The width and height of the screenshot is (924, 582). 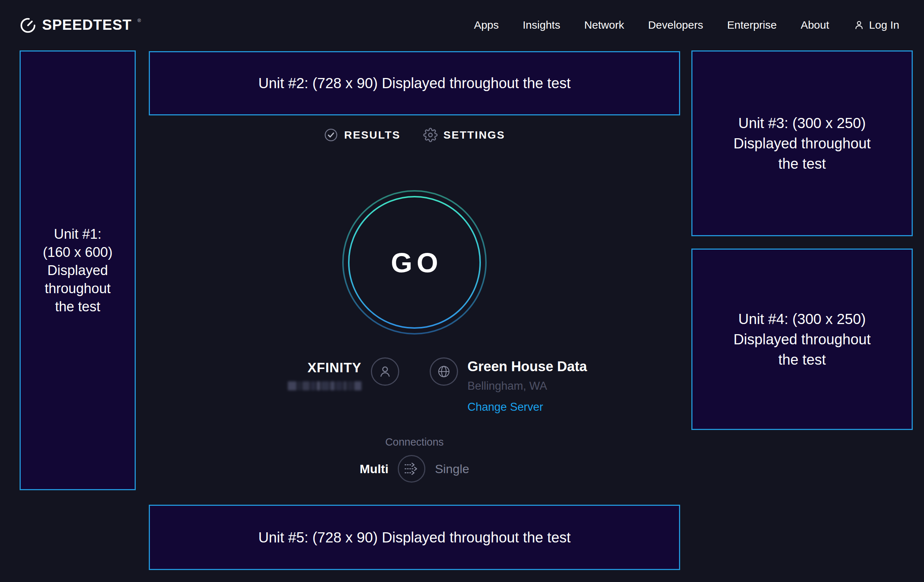 I want to click on ad-unit-2-text: Unit #2: (728 x 90) Displayed throughout…, so click(x=414, y=83).